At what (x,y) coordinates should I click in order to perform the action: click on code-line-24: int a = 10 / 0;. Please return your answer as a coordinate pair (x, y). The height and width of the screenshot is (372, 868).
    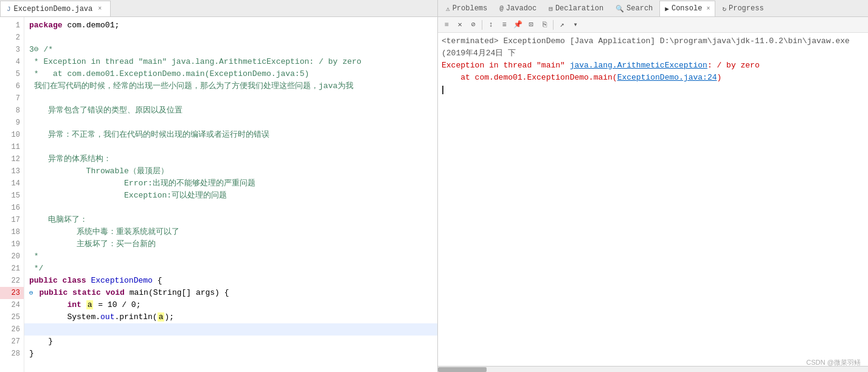
    Looking at the image, I should click on (231, 305).